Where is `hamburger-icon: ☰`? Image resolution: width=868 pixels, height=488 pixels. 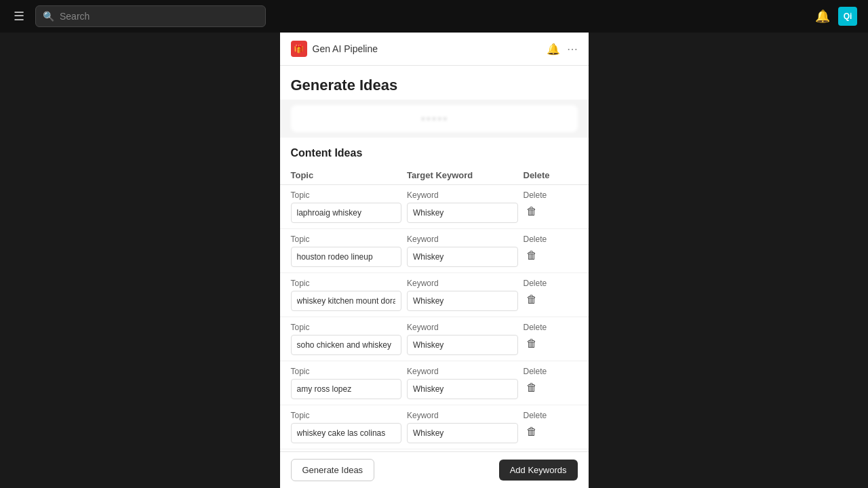 hamburger-icon: ☰ is located at coordinates (19, 16).